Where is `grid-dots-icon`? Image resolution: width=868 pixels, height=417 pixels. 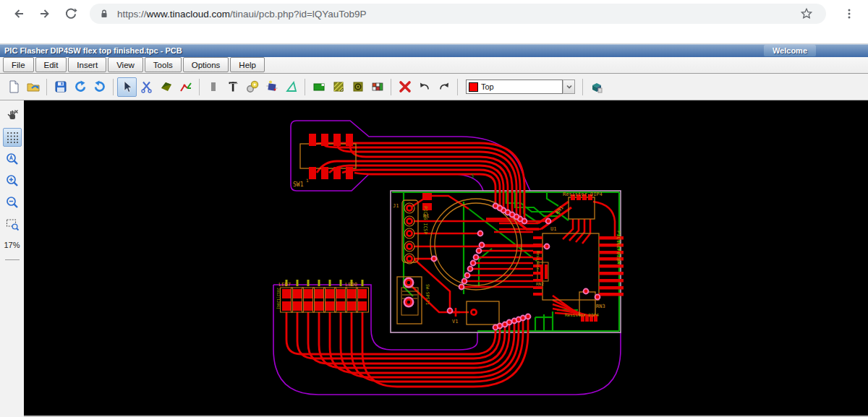
grid-dots-icon is located at coordinates (12, 137).